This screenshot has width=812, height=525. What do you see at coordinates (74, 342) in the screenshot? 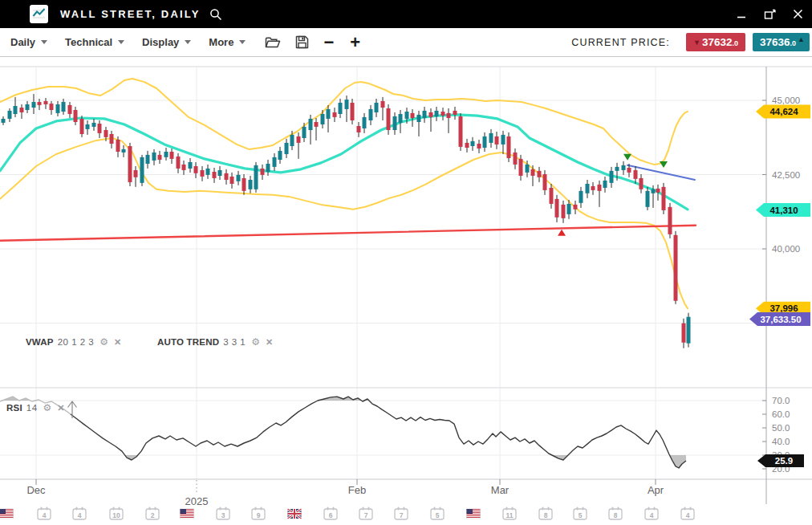
I see `vwap-indicator-label: VWAP 20 1 2 3 ⚙ ✕` at bounding box center [74, 342].